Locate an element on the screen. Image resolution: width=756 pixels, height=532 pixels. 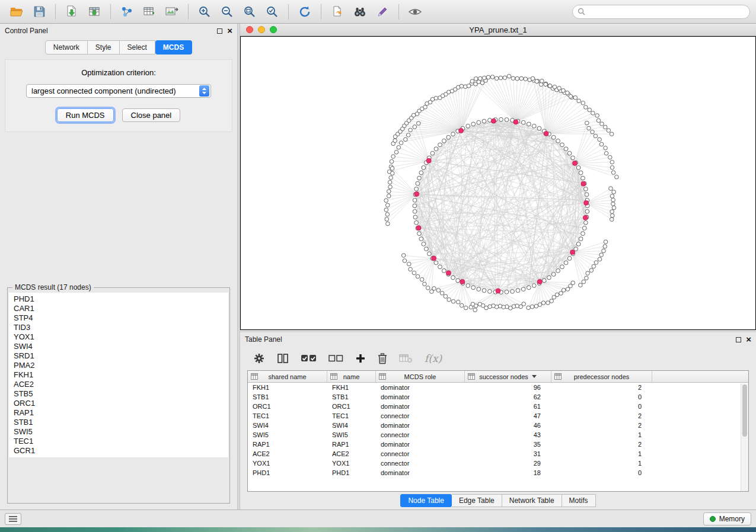
table-row: ACE2ACE2connector311 is located at coordinates (498, 454).